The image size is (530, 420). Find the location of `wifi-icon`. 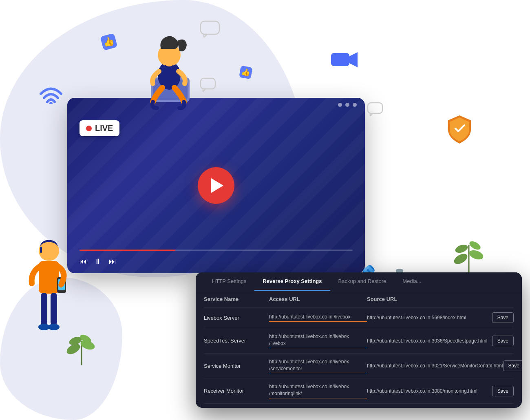

wifi-icon is located at coordinates (51, 94).